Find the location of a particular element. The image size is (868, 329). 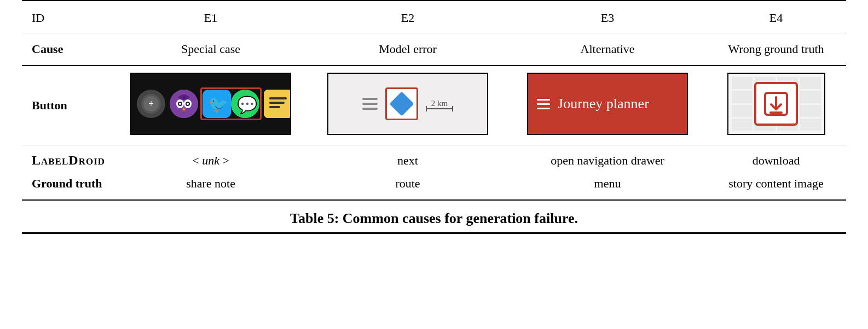

ground-truth-label: Ground truth is located at coordinates (68, 186).